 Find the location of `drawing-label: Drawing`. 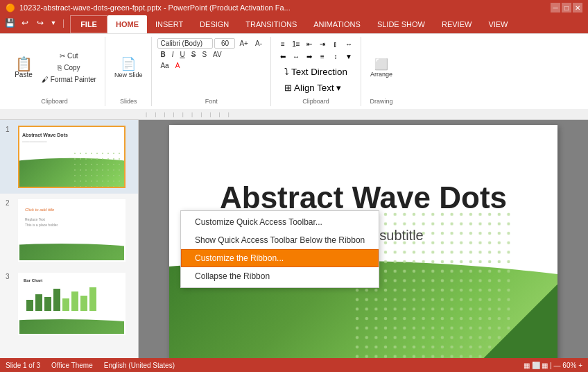

drawing-label: Drawing is located at coordinates (381, 101).